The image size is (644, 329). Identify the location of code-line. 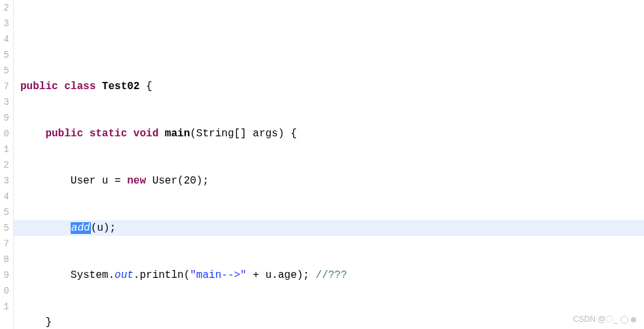
(329, 39).